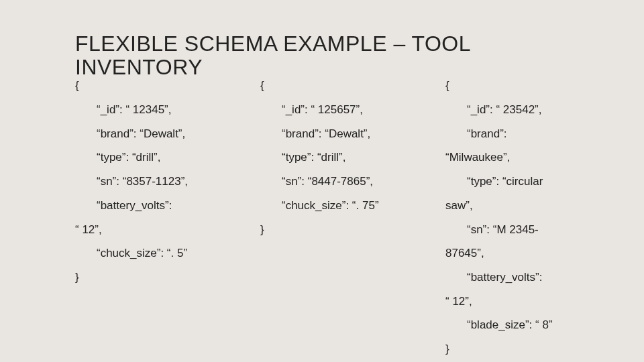 The image size is (644, 362). What do you see at coordinates (535, 325) in the screenshot?
I see `json-field: “blade_size”: “ 8”` at bounding box center [535, 325].